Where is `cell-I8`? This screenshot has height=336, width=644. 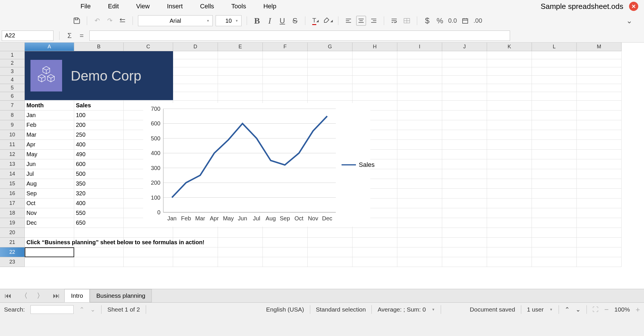
cell-I8 is located at coordinates (420, 115).